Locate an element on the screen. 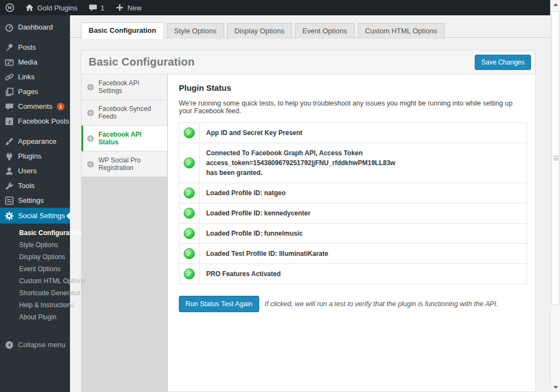  sidebar-item-dashboard: Dashboard is located at coordinates (35, 27).